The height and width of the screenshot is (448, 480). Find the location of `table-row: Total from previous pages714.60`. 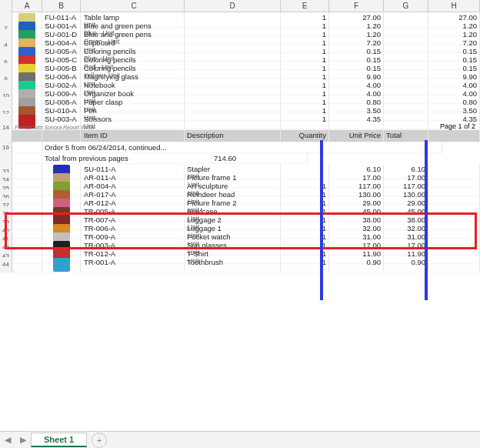

table-row: Total from previous pages714.60 is located at coordinates (240, 159).